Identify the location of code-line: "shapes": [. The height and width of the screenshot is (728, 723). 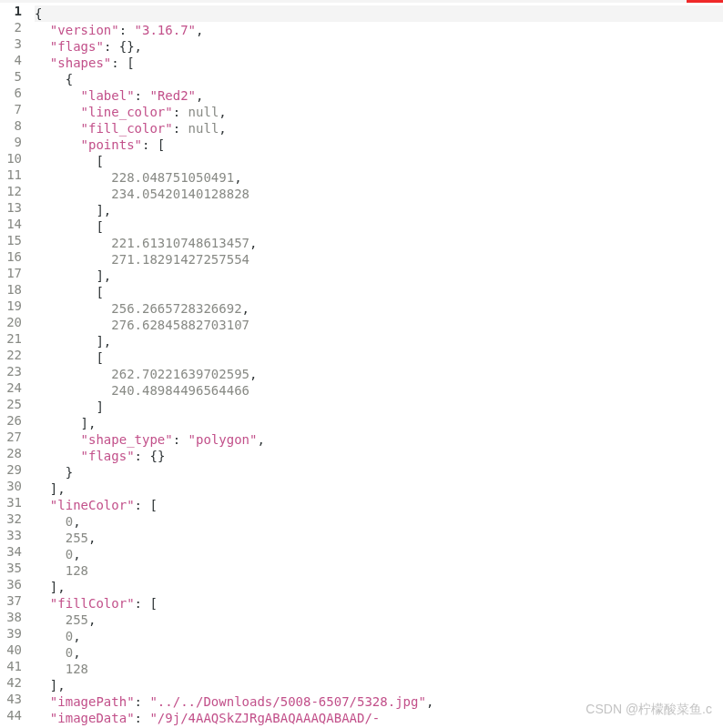
(379, 63).